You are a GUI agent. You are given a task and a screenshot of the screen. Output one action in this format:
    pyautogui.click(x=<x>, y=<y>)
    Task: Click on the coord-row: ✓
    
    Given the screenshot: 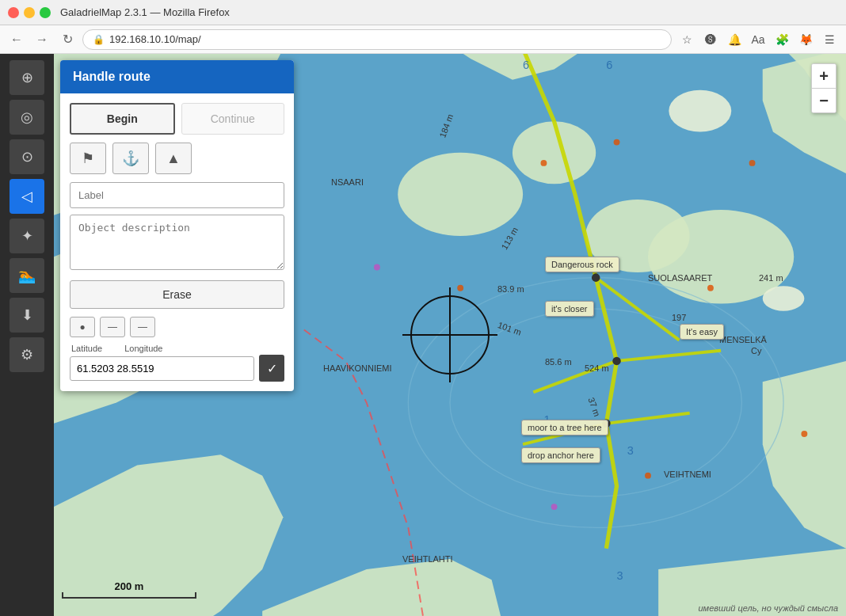 What is the action you would take?
    pyautogui.click(x=177, y=368)
    